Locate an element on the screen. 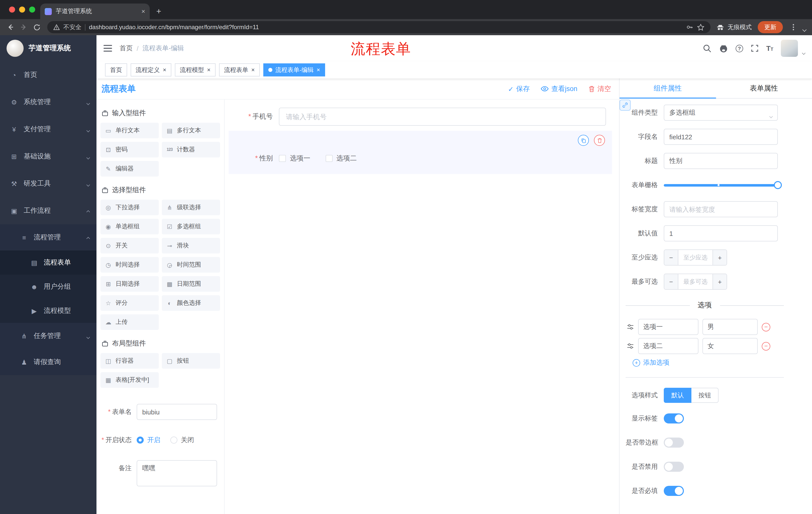 The height and width of the screenshot is (514, 812). sidebar-item-task-management: ⋔ 任务管理 is located at coordinates (48, 336).